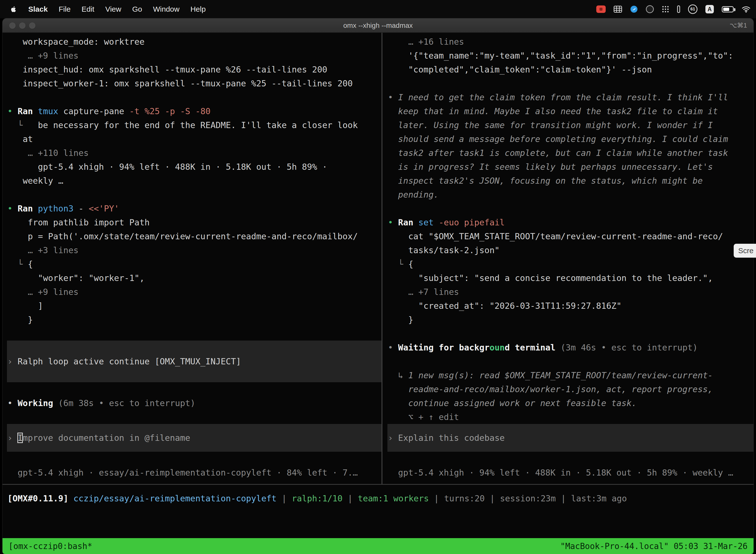 Image resolution: width=756 pixels, height=554 pixels. What do you see at coordinates (198, 9) in the screenshot?
I see `menu-item-help: Help` at bounding box center [198, 9].